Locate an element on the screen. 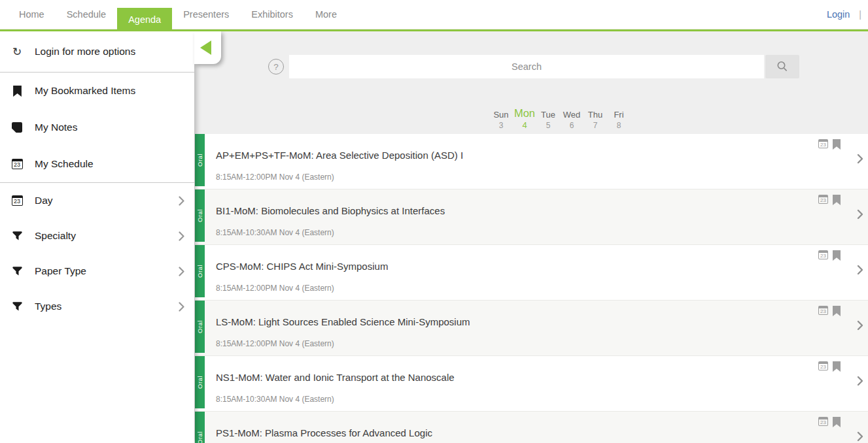  day-name: Sun is located at coordinates (501, 115).